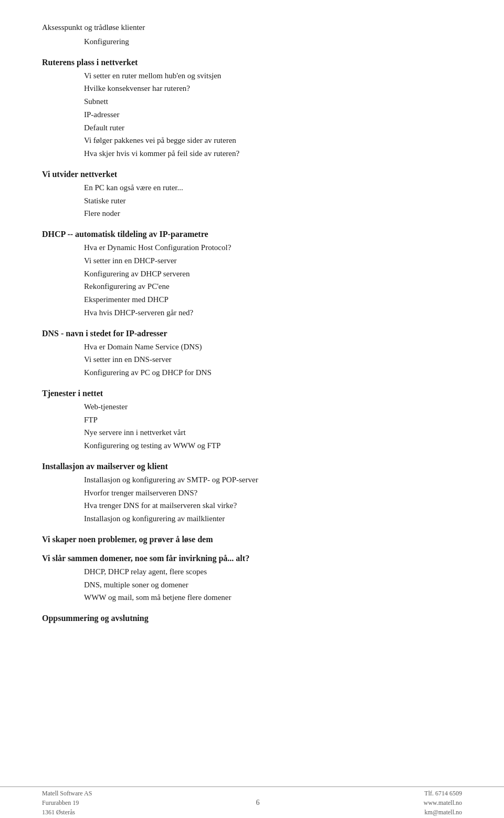  Describe the element at coordinates (258, 803) in the screenshot. I see `footer-page-number: 6` at that location.